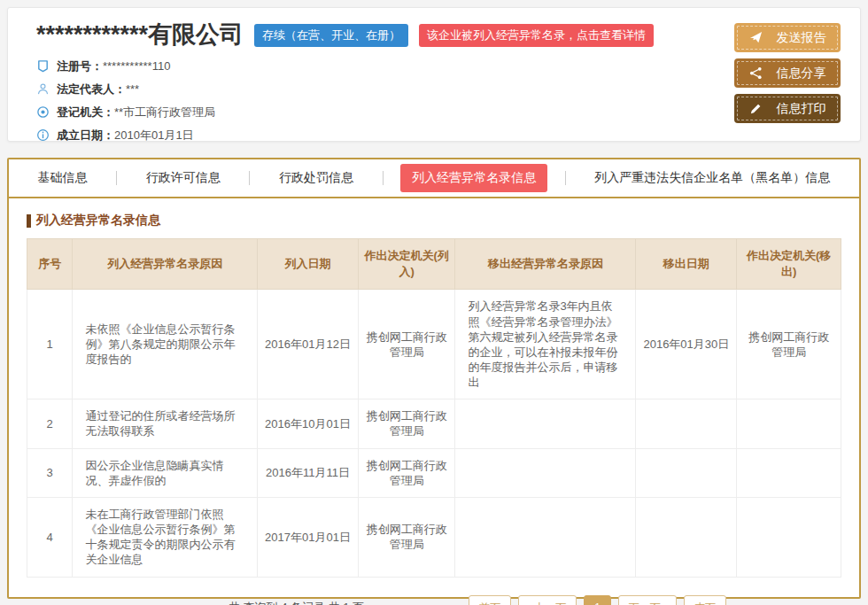  I want to click on field-label: 成立日期：, so click(85, 136).